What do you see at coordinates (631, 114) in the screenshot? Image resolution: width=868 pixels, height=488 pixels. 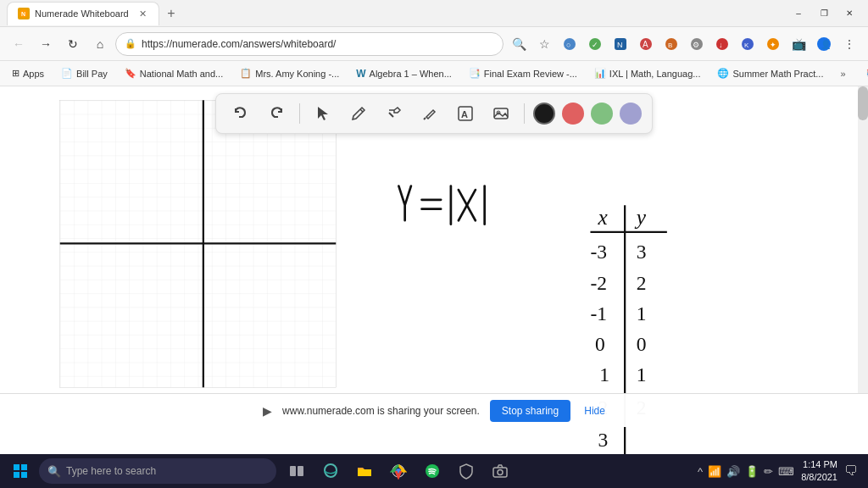 I see `color-purple` at bounding box center [631, 114].